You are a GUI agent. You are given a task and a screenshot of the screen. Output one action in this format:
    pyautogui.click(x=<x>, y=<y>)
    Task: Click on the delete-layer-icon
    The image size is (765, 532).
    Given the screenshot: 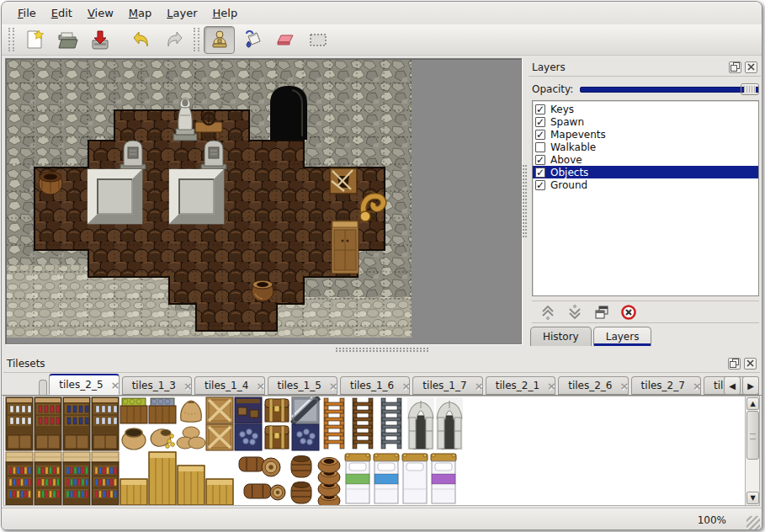 What is the action you would take?
    pyautogui.click(x=629, y=312)
    